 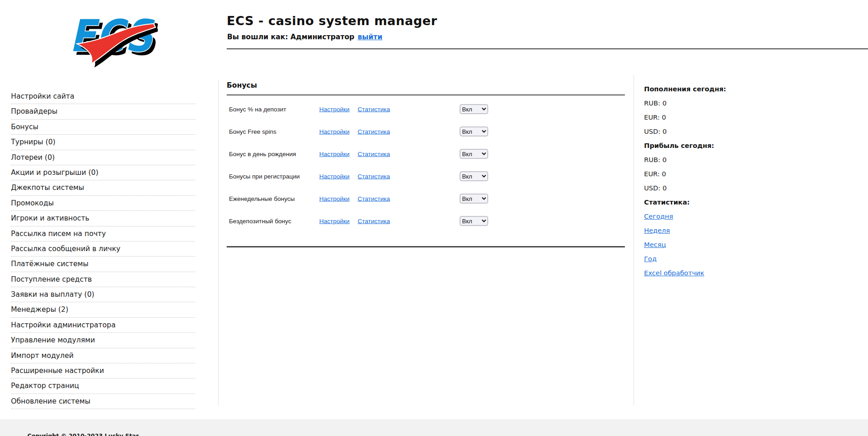 What do you see at coordinates (547, 49) in the screenshot?
I see `header-divider` at bounding box center [547, 49].